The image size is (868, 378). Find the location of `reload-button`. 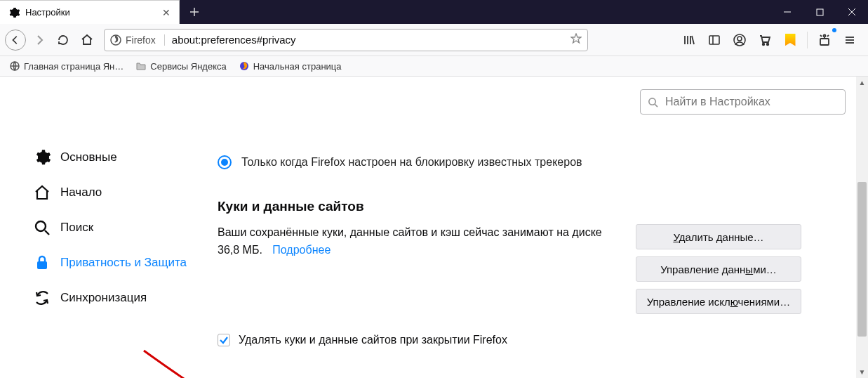

reload-button is located at coordinates (63, 40).